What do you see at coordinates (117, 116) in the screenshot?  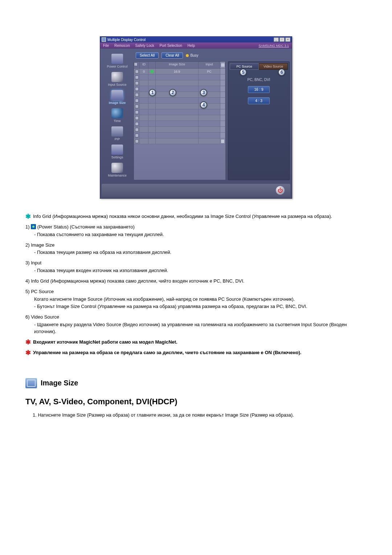 I see `sidebar: Power Control Input Source Image Size Ti…` at bounding box center [117, 116].